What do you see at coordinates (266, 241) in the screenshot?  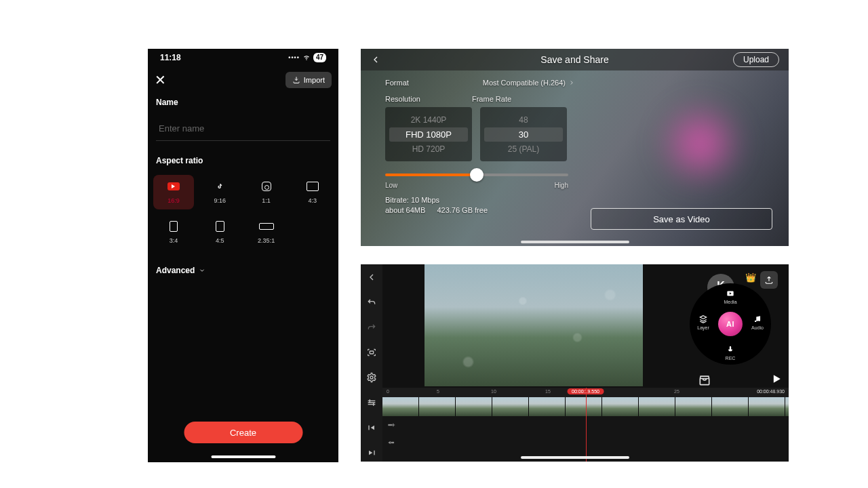 I see `aspect-label: 2.35:1` at bounding box center [266, 241].